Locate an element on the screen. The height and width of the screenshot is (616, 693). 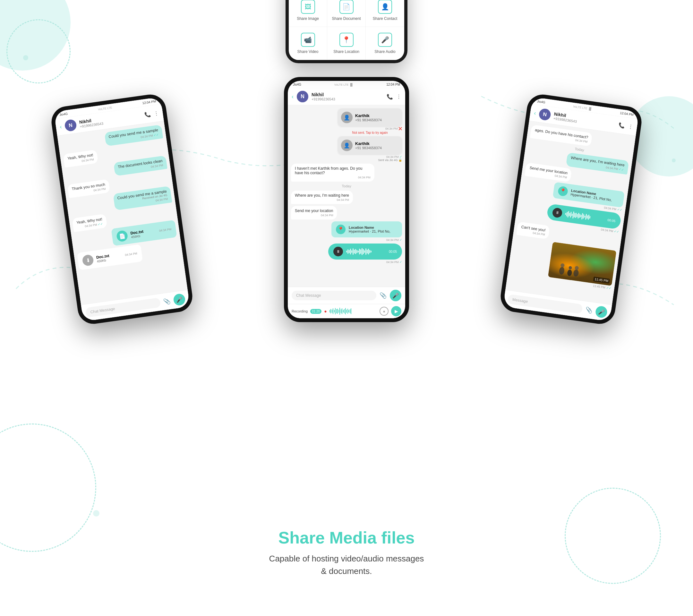
menu-icon-center: ⋮ is located at coordinates (399, 97).